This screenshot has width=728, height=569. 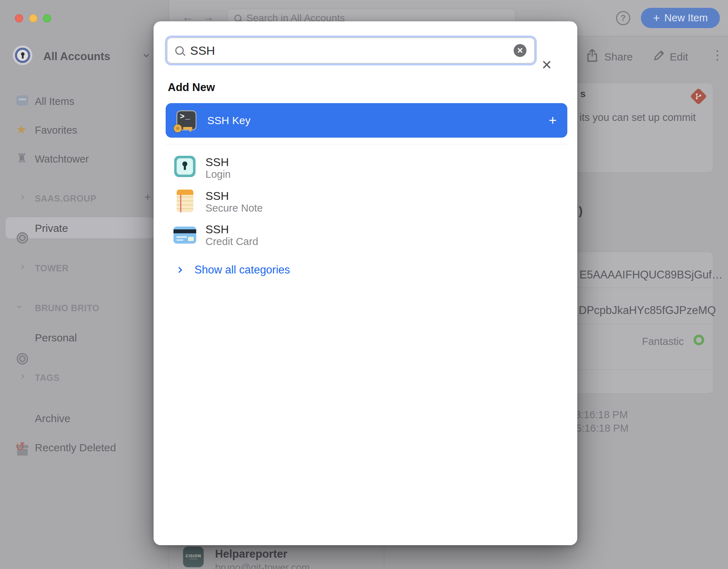 I want to click on sidebar-item-personal: Personal, so click(x=56, y=338).